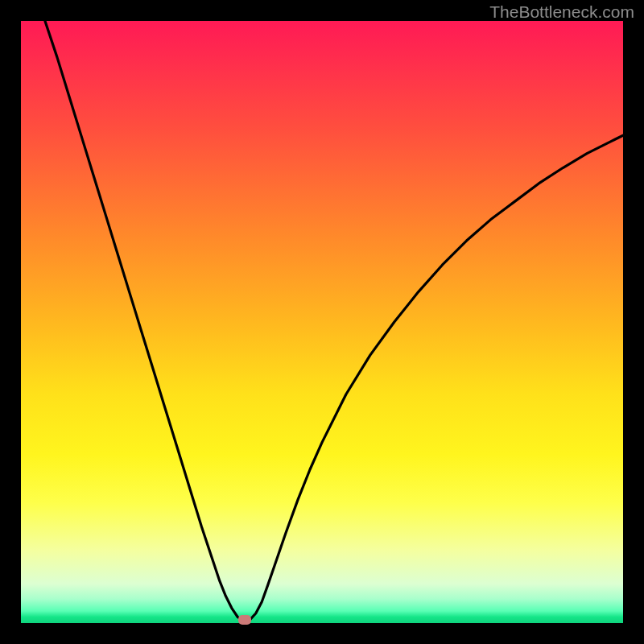 The height and width of the screenshot is (644, 644). I want to click on optimal-point-marker, so click(245, 620).